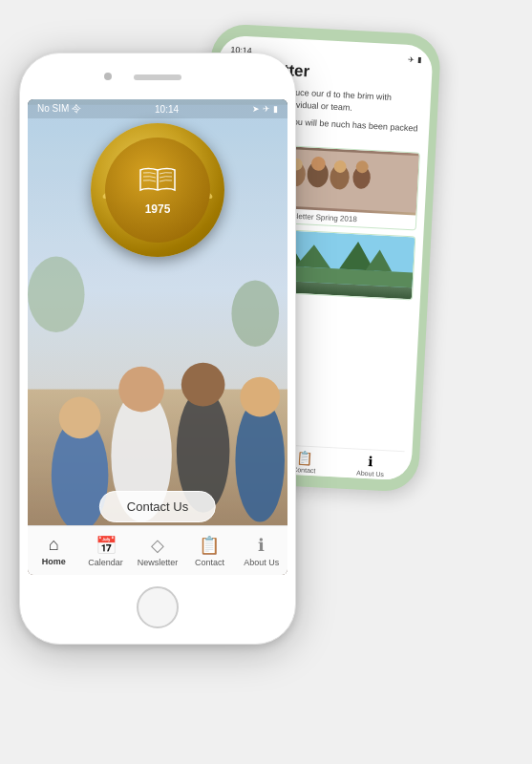  I want to click on front-status-left: No SIM 令, so click(59, 109).